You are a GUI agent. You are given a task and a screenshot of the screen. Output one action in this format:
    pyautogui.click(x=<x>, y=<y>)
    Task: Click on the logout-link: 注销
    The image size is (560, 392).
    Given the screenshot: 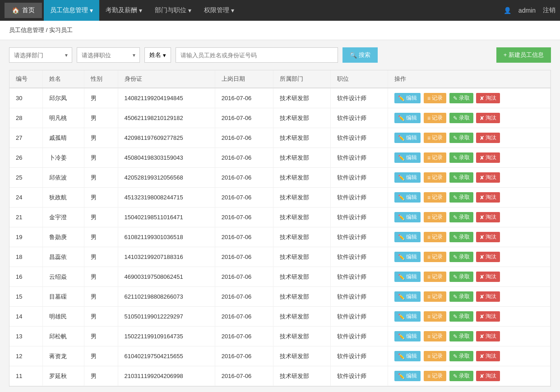 What is the action you would take?
    pyautogui.click(x=549, y=10)
    